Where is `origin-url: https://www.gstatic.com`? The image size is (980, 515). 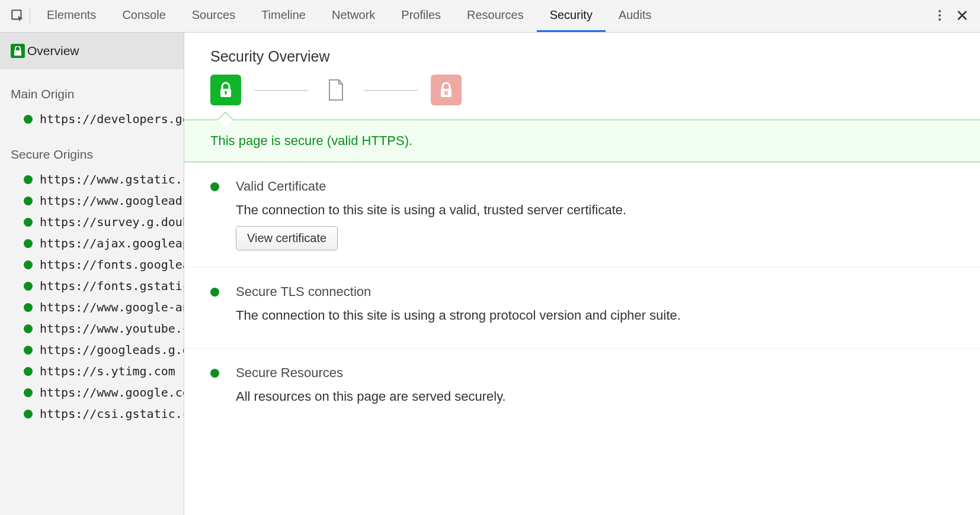 origin-url: https://www.gstatic.com is located at coordinates (111, 179).